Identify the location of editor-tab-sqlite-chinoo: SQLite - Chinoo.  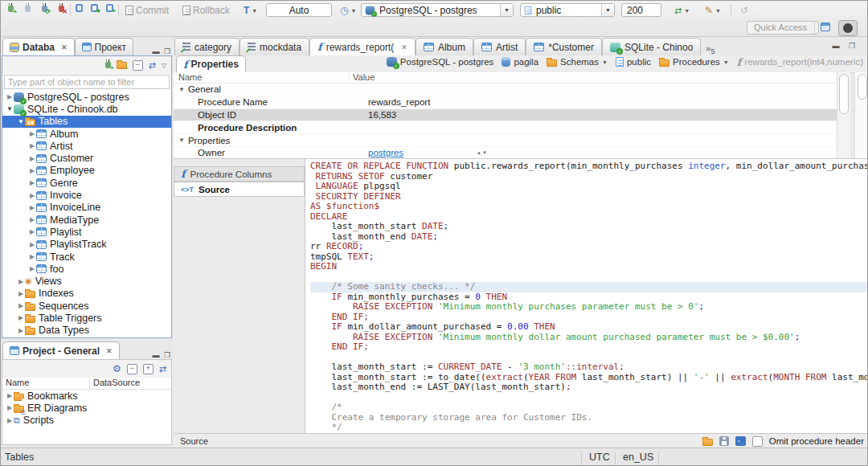
(651, 47).